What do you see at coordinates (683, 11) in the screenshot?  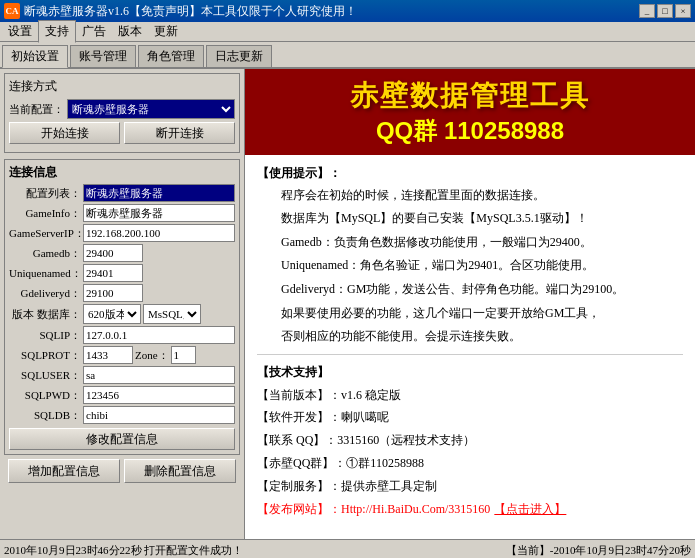 I see `close-button: ×` at bounding box center [683, 11].